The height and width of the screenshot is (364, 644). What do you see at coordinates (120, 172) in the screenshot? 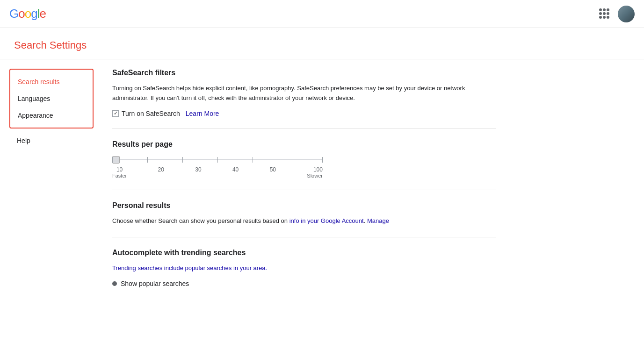
I see `slider-label-10: 10 Faster` at bounding box center [120, 172].